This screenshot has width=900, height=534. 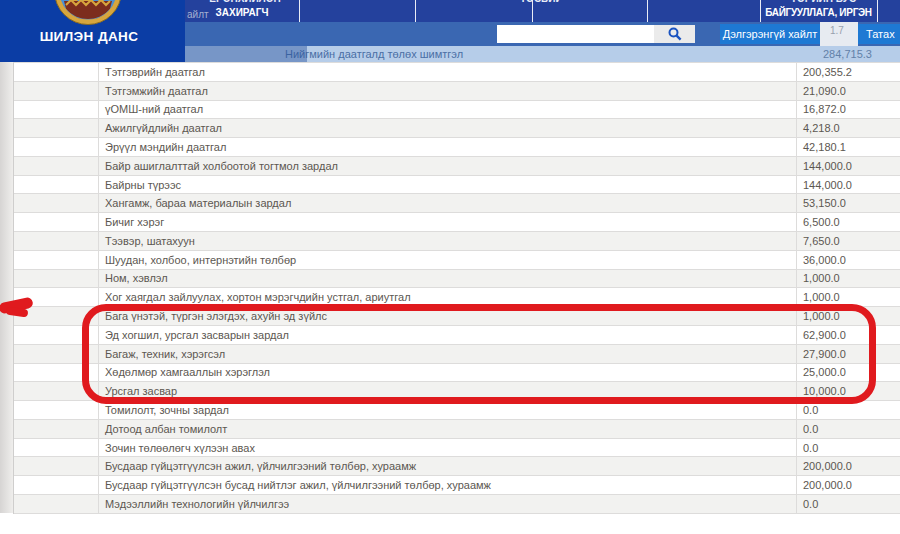 I want to click on search-icon, so click(x=675, y=34).